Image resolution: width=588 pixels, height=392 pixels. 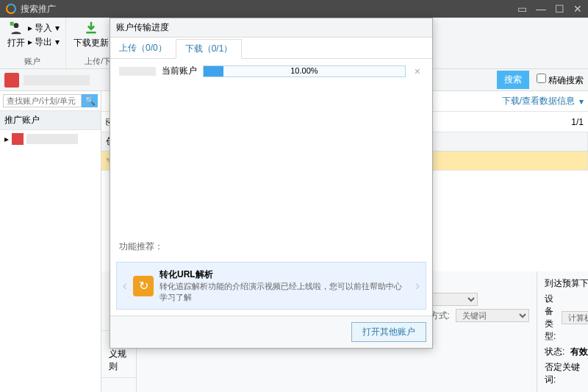 What do you see at coordinates (513, 79) in the screenshot?
I see `search-button: 搜索` at bounding box center [513, 79].